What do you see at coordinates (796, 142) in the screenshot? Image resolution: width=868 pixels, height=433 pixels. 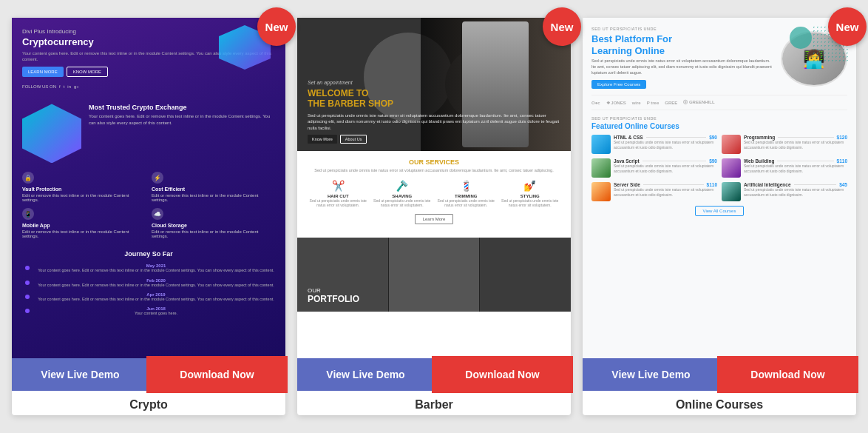 I see `course-info-1: Programming $120 Sed ut perspiciatis und…` at bounding box center [796, 142].